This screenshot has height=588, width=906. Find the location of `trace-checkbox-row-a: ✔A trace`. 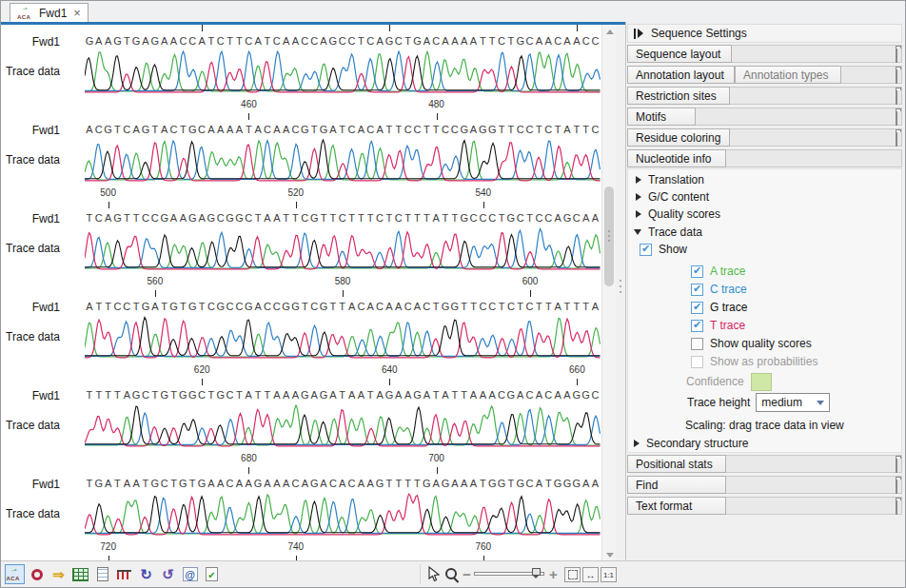

trace-checkbox-row-a: ✔A trace is located at coordinates (718, 271).